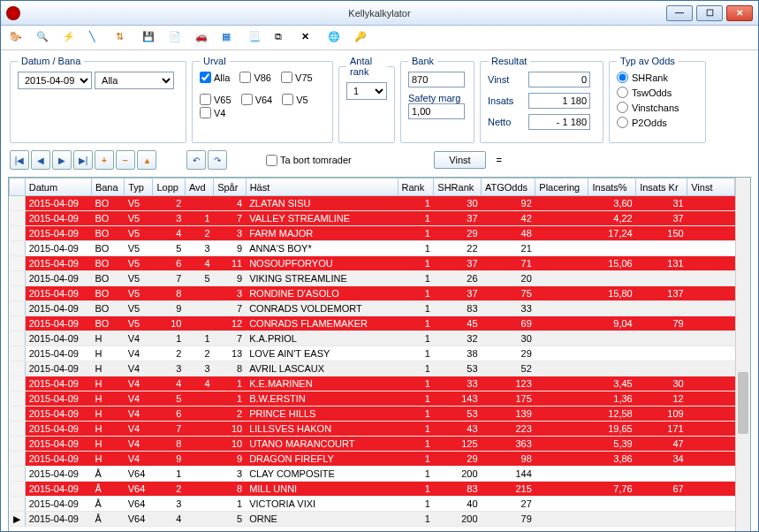  I want to click on table-row: 2015-04-09HV4338AVRIL LASCAUX15352, so click(373, 369).